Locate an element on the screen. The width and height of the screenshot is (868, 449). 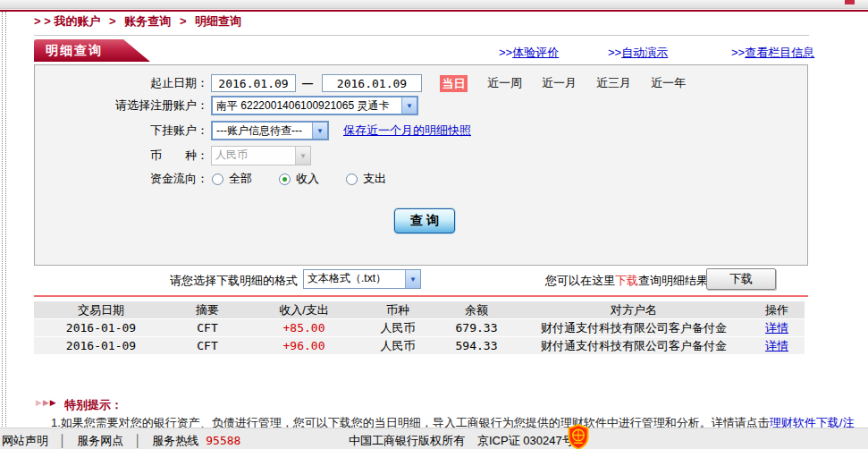
cell-balance: 594.33 is located at coordinates (476, 345).